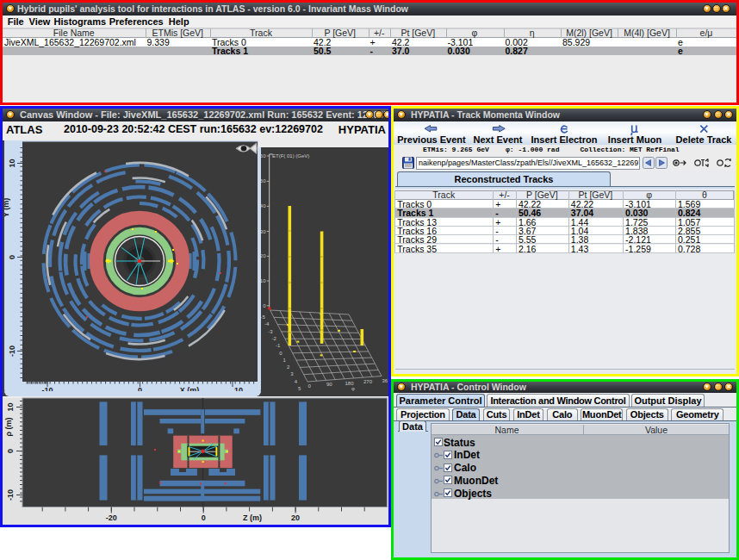 Image resolution: width=739 pixels, height=560 pixels. I want to click on svg-text: φ, so click(353, 389).